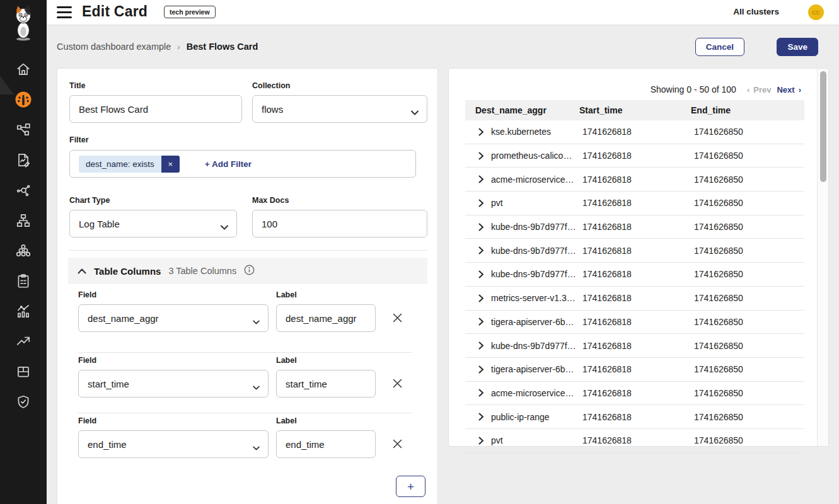  I want to click on column-header-end-time: End_time, so click(748, 110).